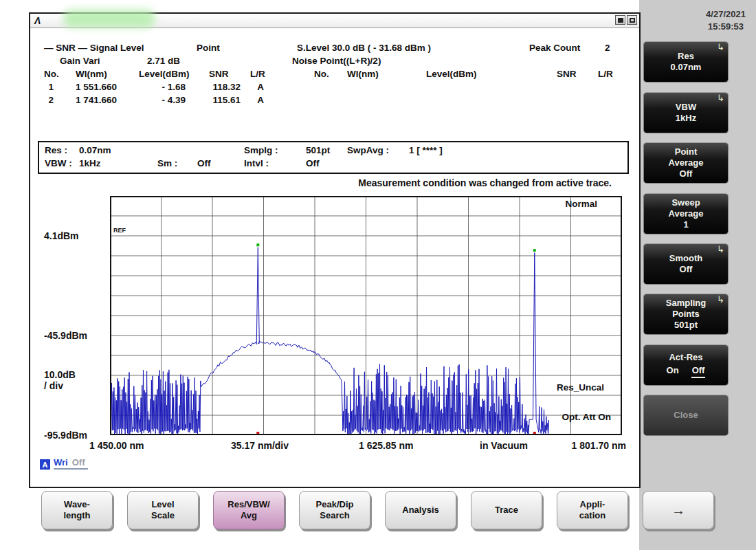  What do you see at coordinates (686, 415) in the screenshot?
I see `softkey-close: Close` at bounding box center [686, 415].